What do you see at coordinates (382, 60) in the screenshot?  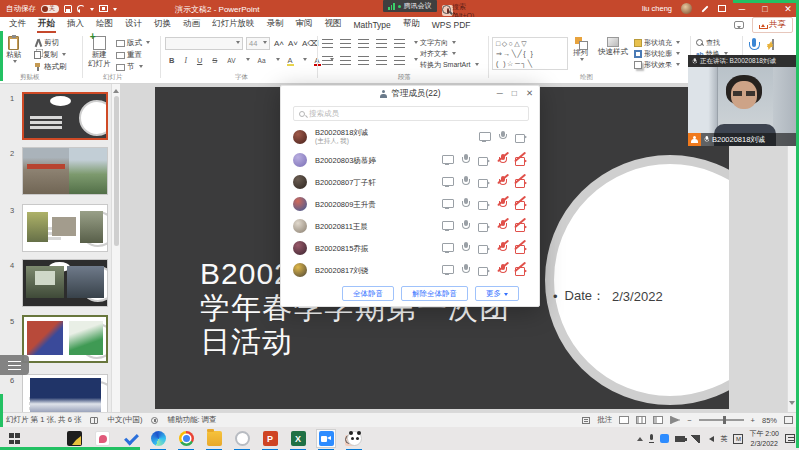 I see `justify-icon` at bounding box center [382, 60].